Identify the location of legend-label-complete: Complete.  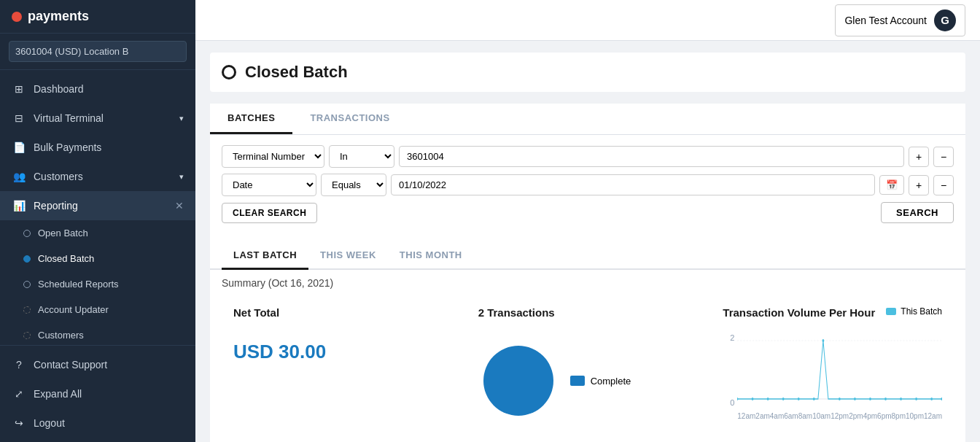
(611, 381).